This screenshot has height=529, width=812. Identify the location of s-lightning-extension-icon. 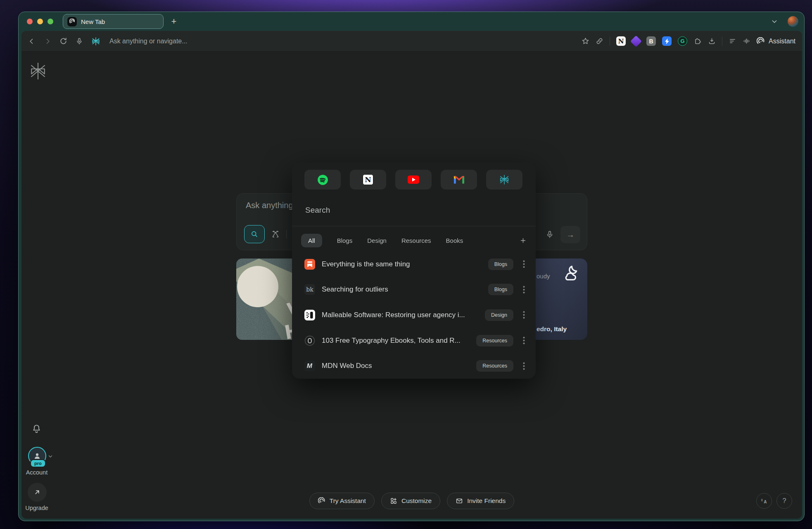
(667, 41).